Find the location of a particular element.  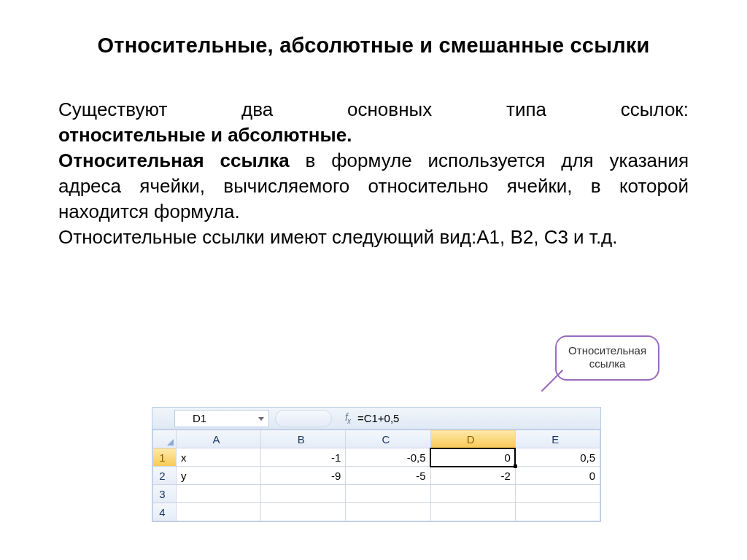

cell: 0,5 is located at coordinates (557, 458).